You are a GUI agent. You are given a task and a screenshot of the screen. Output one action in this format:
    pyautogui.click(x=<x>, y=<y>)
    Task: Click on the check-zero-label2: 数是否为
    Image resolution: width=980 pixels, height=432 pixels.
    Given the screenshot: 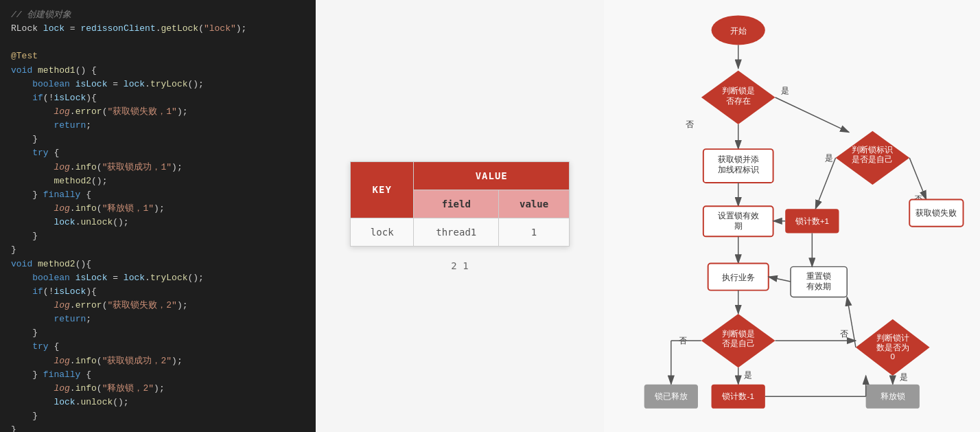 What is the action you would take?
    pyautogui.click(x=893, y=348)
    